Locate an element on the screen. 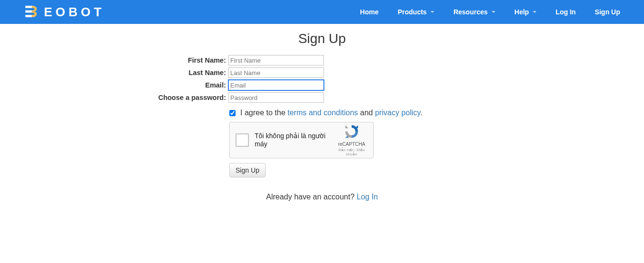  page-title: Sign Up is located at coordinates (322, 39).